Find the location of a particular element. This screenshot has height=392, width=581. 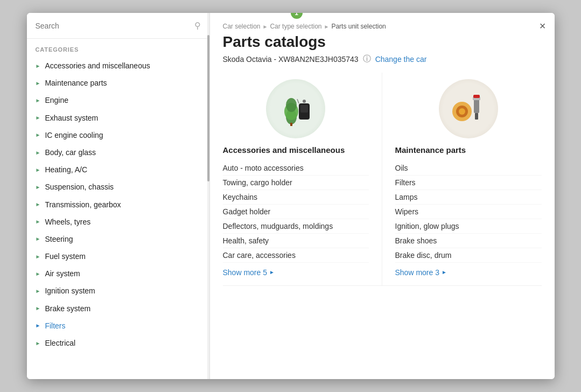

arrow-icon-16: ► is located at coordinates (38, 344).